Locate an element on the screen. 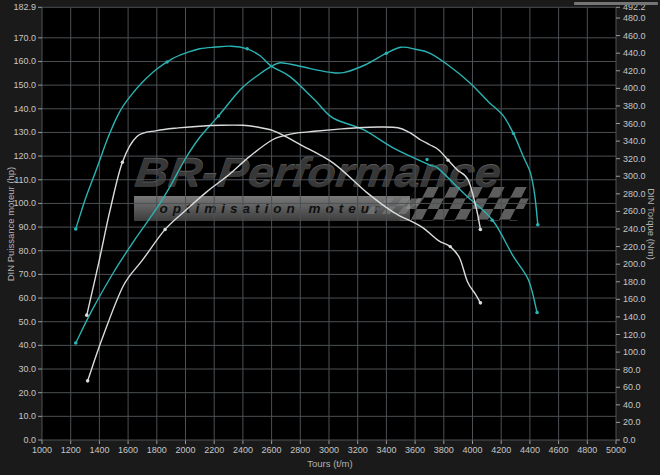 Image resolution: width=660 pixels, height=475 pixels. svg-text: 280.0 is located at coordinates (634, 194).